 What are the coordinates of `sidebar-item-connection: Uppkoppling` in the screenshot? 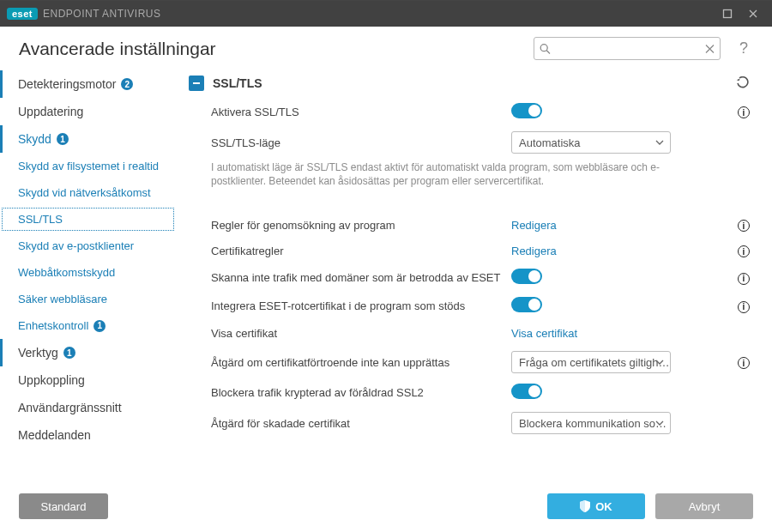 It's located at (87, 380).